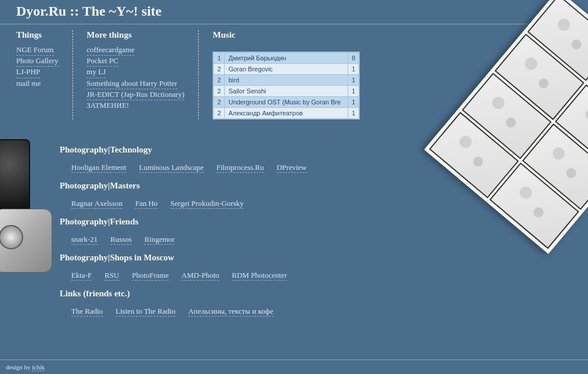  Describe the element at coordinates (207, 204) in the screenshot. I see `section-link: Sergei Prokudin-Gorsky` at that location.